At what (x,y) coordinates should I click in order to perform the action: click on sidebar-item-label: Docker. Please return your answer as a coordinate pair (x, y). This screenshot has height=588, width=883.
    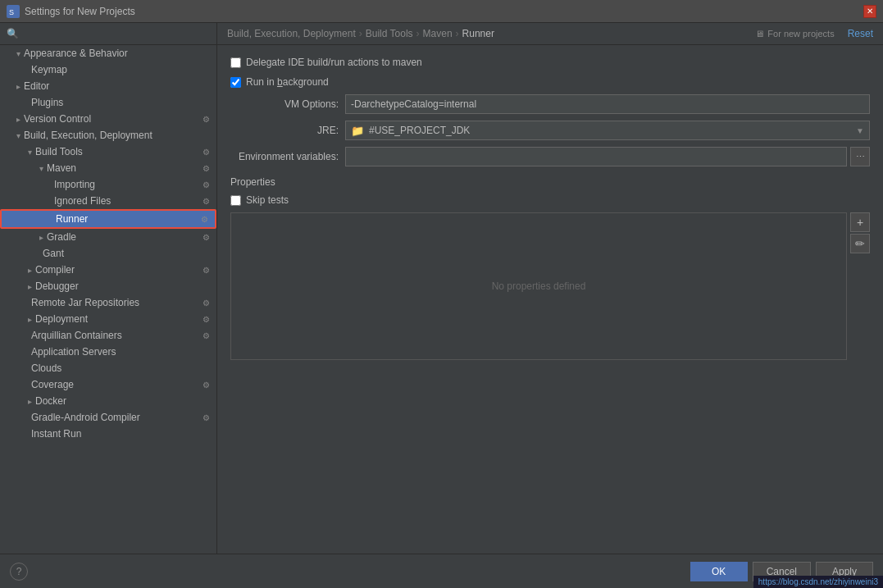
    Looking at the image, I should click on (51, 401).